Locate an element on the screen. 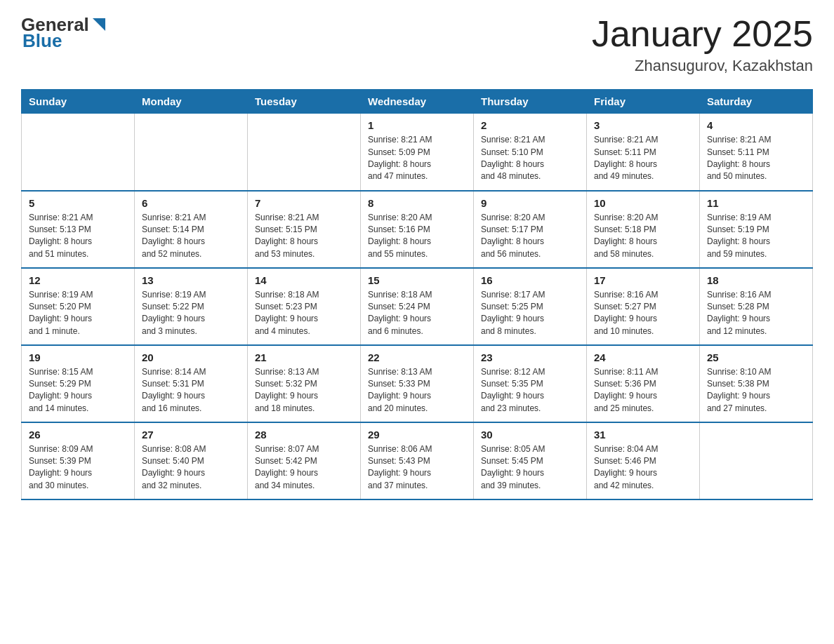 Image resolution: width=834 pixels, height=644 pixels. day-info: Sunrise: 8:14 AM Sunset: 5:31 PM Dayligh… is located at coordinates (191, 391).